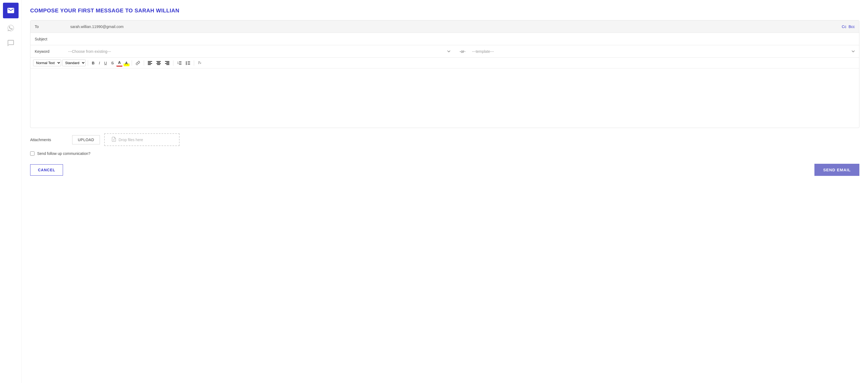  Describe the element at coordinates (445, 39) in the screenshot. I see `subject-row: Subject` at that location.